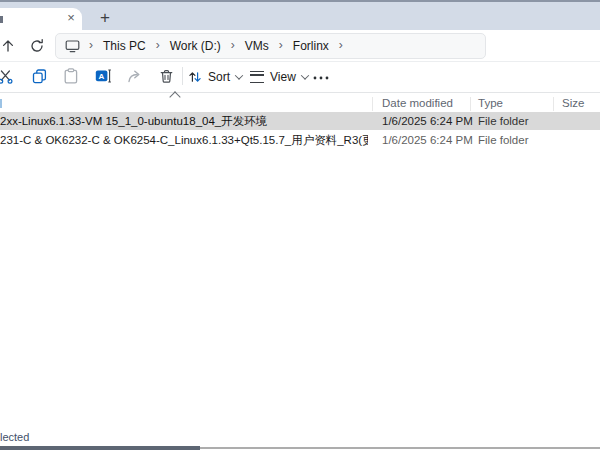  What do you see at coordinates (124, 46) in the screenshot?
I see `breadcrumb-this-pc: This PC` at bounding box center [124, 46].